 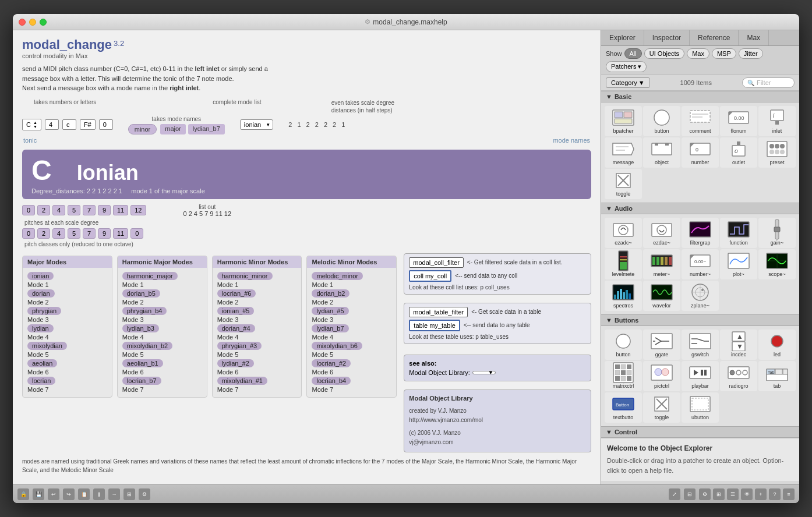 What do you see at coordinates (739, 345) in the screenshot?
I see `obj-incdec: ▲ ▼ incdec` at bounding box center [739, 345].